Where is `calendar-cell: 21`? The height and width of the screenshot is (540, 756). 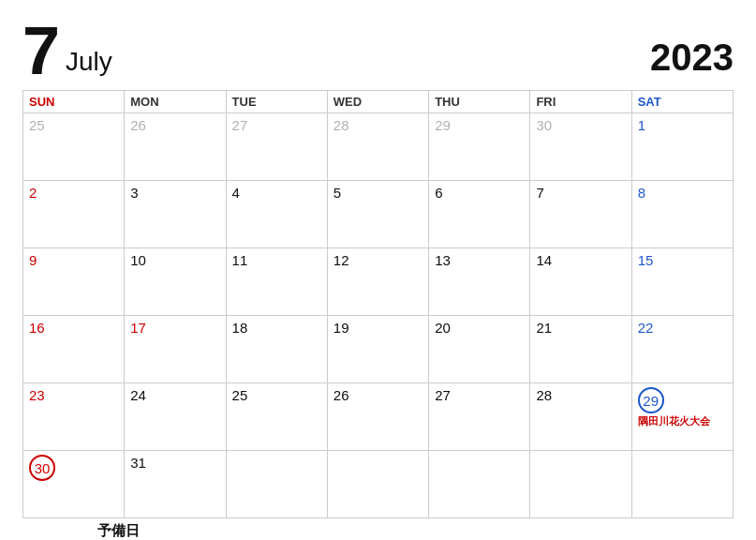 calendar-cell: 21 is located at coordinates (581, 350).